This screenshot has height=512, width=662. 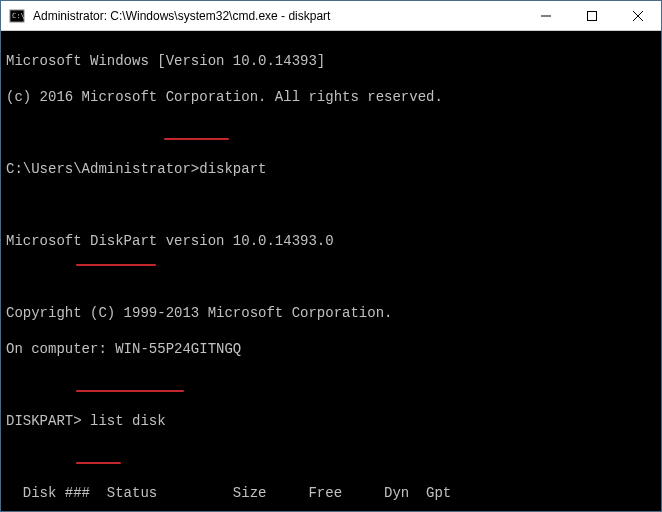 I want to click on os-version-line: Microsoft Windows [Version 10.0.14393], so click(x=331, y=61).